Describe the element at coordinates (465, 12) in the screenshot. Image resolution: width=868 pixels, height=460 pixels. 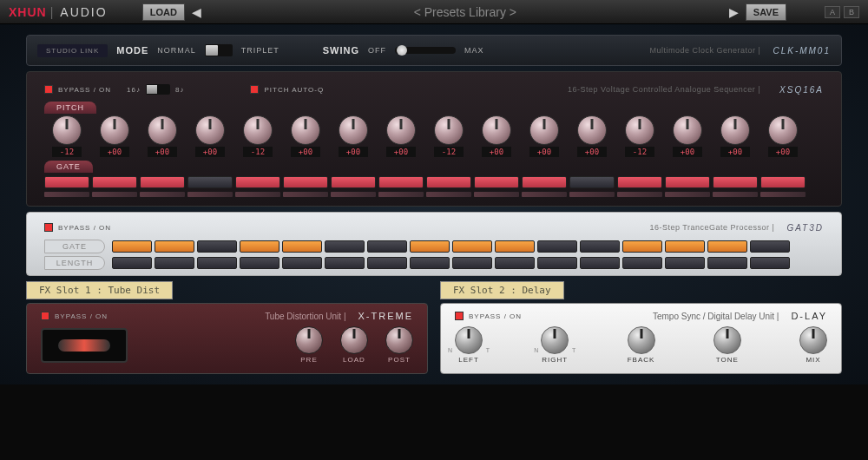
I see `preset-display: < Presets Library >` at that location.